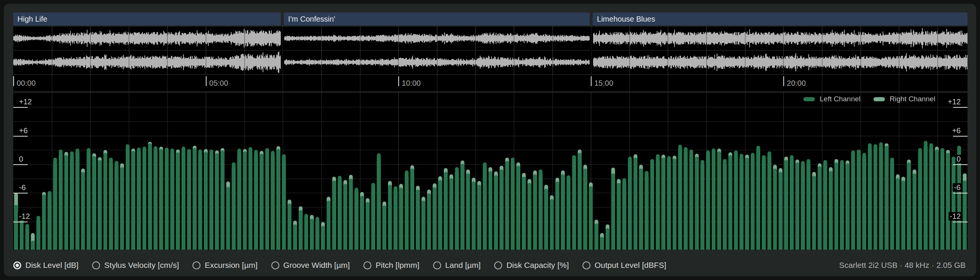 The image size is (980, 280). Describe the element at coordinates (18, 265) in the screenshot. I see `radio-selected-icon` at that location.